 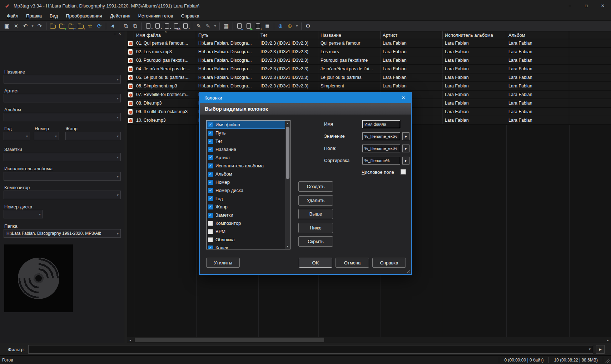 I want to click on table-row: 03. Pourquoi pas l'exotis... H:\Lara Fab…, so click(x=369, y=61).